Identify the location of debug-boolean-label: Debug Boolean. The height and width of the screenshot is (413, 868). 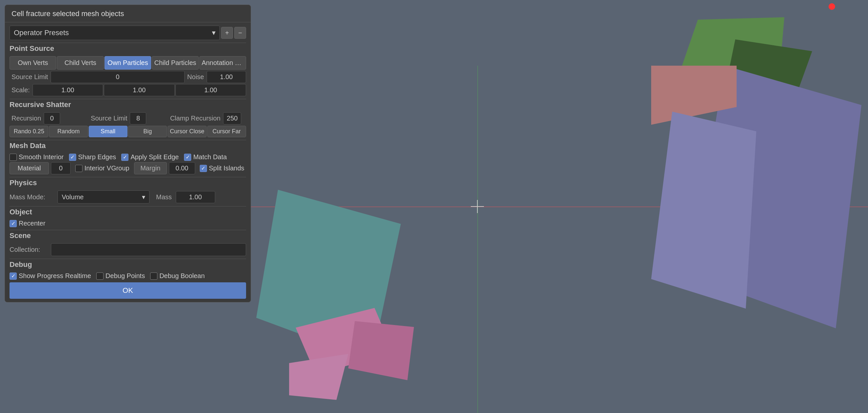
(182, 276).